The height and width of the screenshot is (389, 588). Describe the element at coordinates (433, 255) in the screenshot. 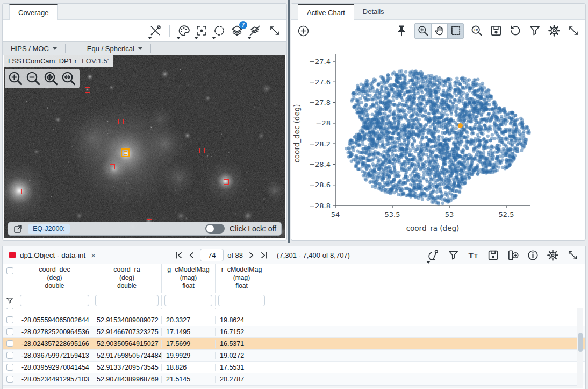

I see `table-options-icon` at that location.